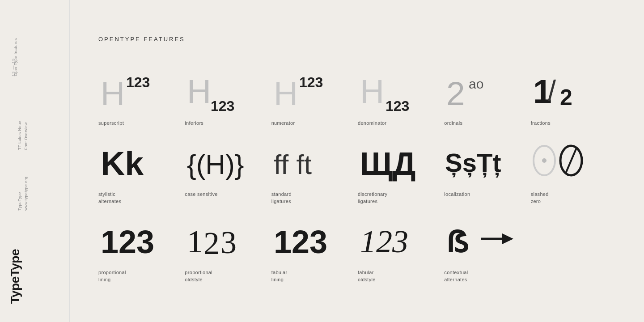  Describe the element at coordinates (111, 123) in the screenshot. I see `feature-label-superscript: superscript` at that location.